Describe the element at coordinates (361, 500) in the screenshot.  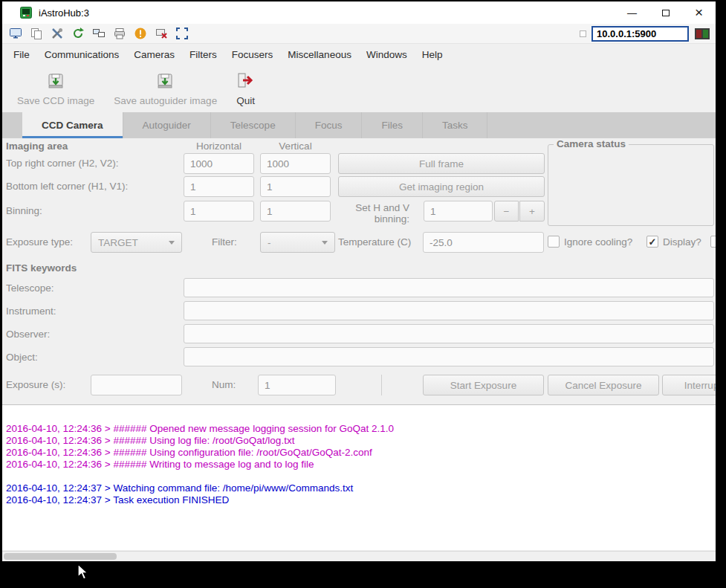
I see `log-line: 2016-04-10, 12:24:37 > Task execution FI…` at that location.